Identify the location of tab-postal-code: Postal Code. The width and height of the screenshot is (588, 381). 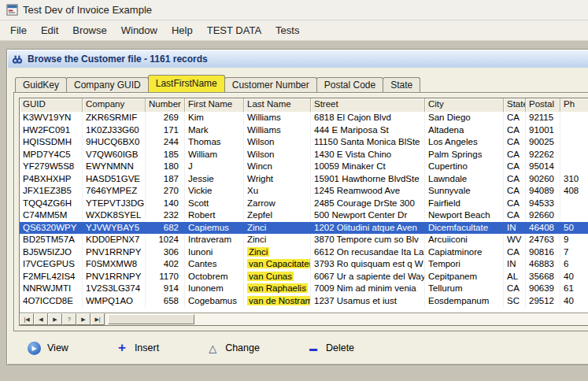
(349, 85).